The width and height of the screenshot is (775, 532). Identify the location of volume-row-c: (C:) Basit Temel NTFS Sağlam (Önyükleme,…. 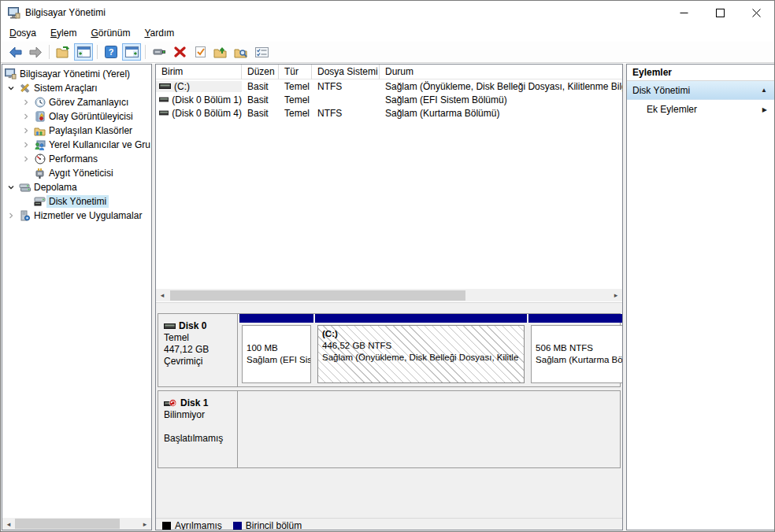
(389, 87).